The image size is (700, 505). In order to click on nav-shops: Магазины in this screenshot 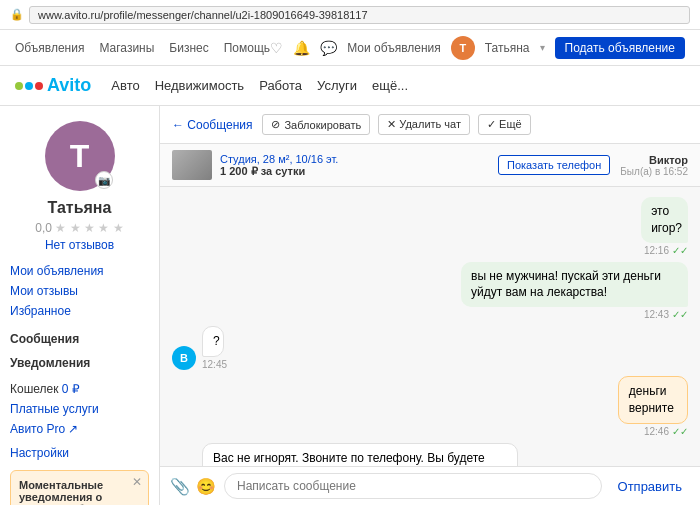, I will do `click(126, 48)`.